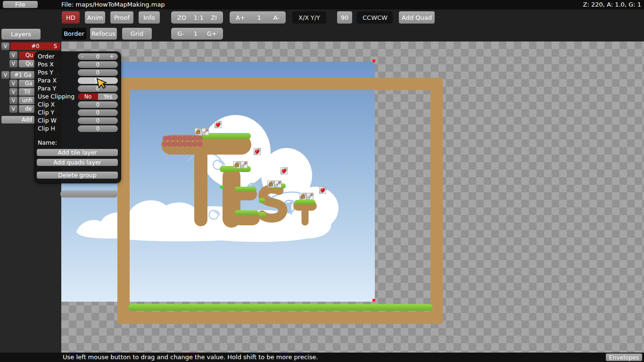  What do you see at coordinates (56, 96) in the screenshot?
I see `use-clipping-label: Use Clipping` at bounding box center [56, 96].